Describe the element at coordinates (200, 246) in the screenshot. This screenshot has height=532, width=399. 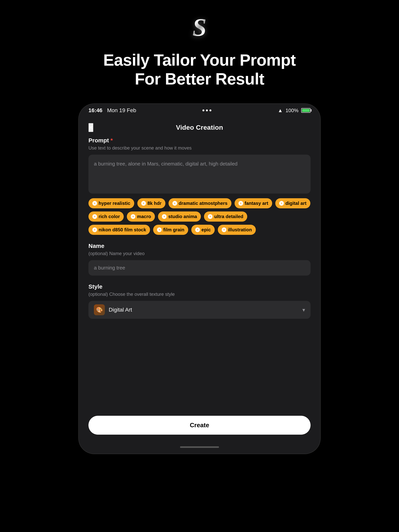
I see `name-label: Name` at that location.